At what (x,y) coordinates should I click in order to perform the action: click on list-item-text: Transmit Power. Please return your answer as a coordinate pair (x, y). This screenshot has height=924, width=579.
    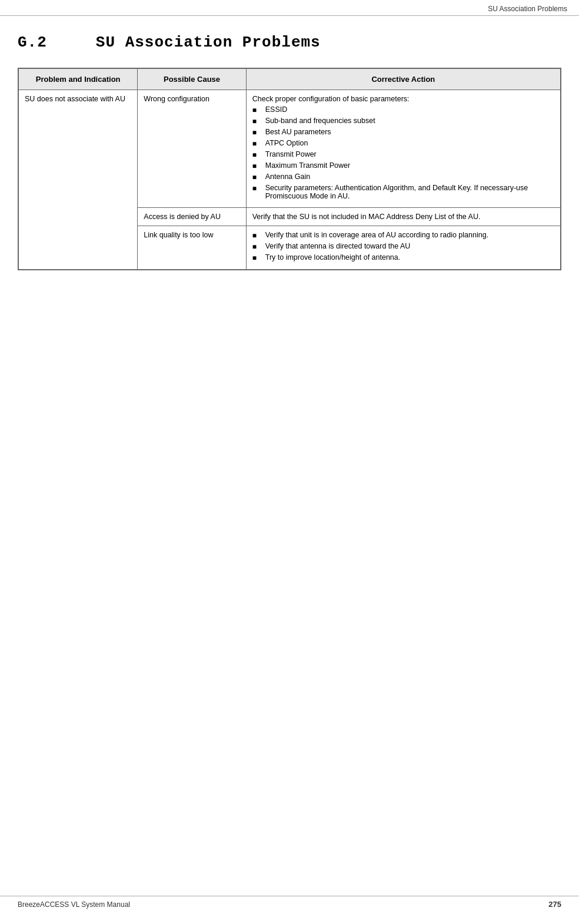
    Looking at the image, I should click on (291, 154).